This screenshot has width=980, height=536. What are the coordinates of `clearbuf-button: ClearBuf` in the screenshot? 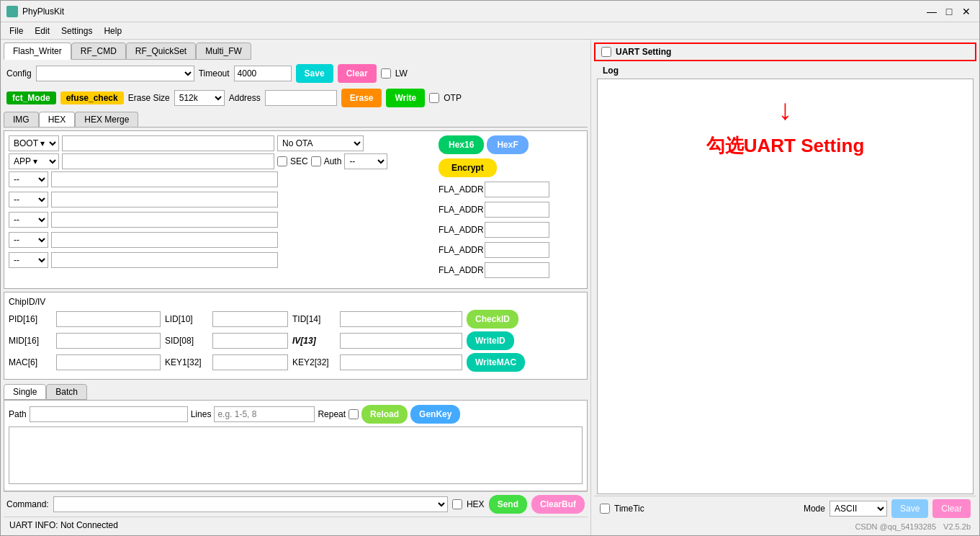 It's located at (558, 504).